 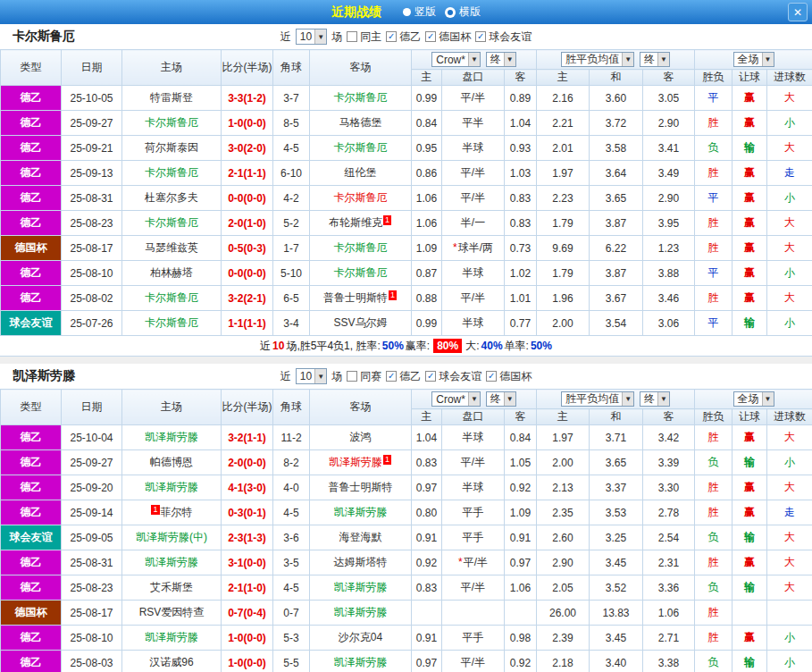 What do you see at coordinates (420, 13) in the screenshot?
I see `layout-vertical-option: 竖版` at bounding box center [420, 13].